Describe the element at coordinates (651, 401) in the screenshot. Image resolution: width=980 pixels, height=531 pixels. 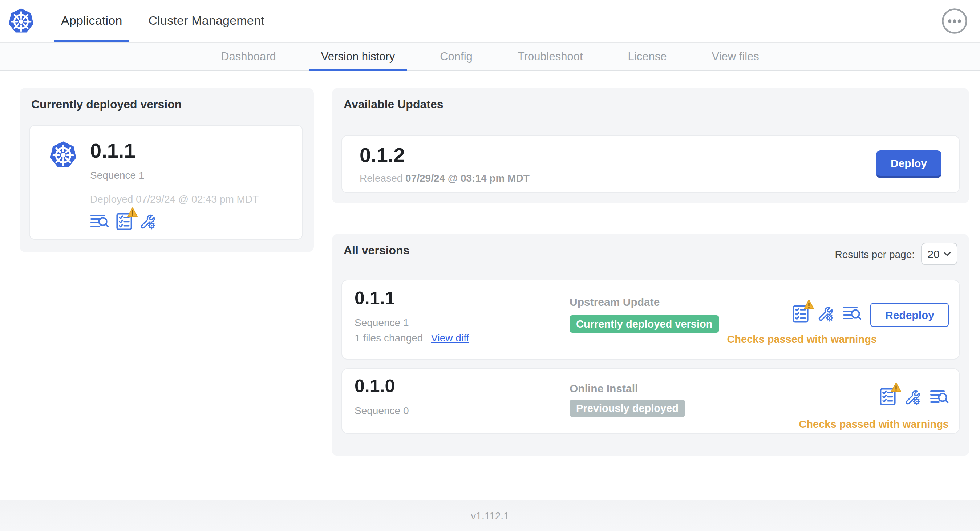
I see `version-row-0-1-0: 0.1.0 Sequence 0 Online Install Previous…` at that location.